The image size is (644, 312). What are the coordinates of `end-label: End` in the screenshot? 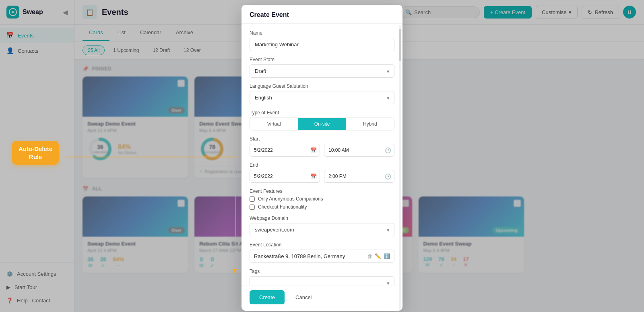 It's located at (322, 165).